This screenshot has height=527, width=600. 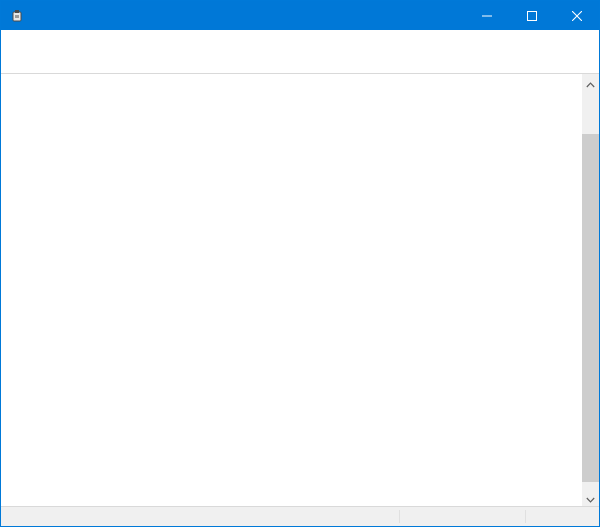 What do you see at coordinates (590, 83) in the screenshot?
I see `chevron-up-icon` at bounding box center [590, 83].